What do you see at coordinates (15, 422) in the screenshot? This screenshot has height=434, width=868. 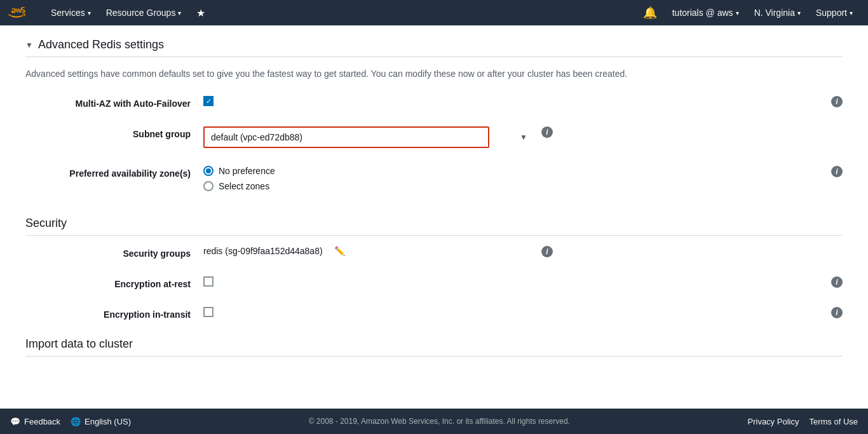 I see `feedback-chat-icon: 💬` at bounding box center [15, 422].